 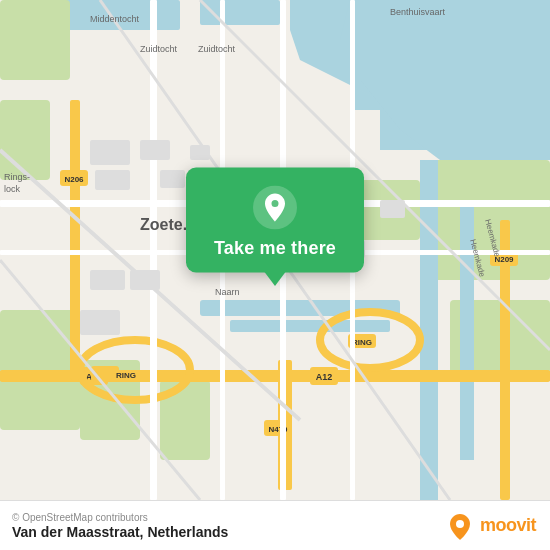 I want to click on moovit-logo: moovit, so click(x=491, y=526).